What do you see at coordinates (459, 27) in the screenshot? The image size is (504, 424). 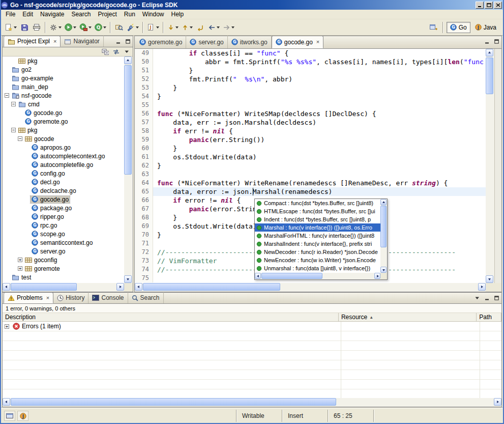 I see `perspective-go: GGo` at bounding box center [459, 27].